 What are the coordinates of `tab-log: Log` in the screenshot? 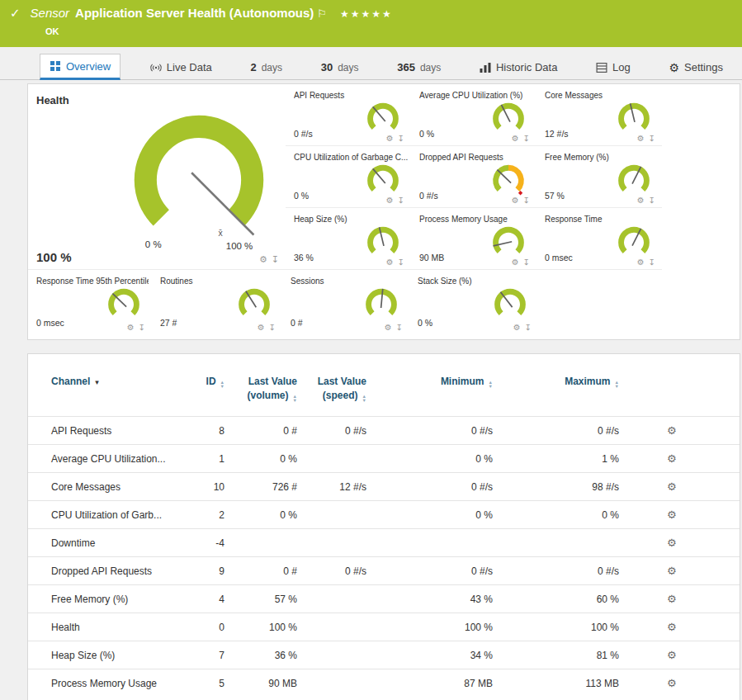 It's located at (613, 68).